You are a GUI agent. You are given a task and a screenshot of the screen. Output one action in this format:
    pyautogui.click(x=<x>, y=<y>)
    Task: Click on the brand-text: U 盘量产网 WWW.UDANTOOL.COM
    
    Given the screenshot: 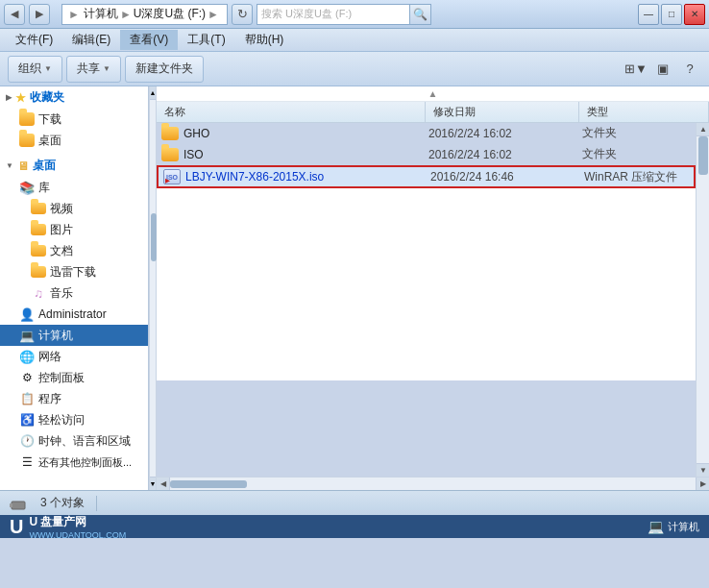 What is the action you would take?
    pyautogui.click(x=77, y=527)
    